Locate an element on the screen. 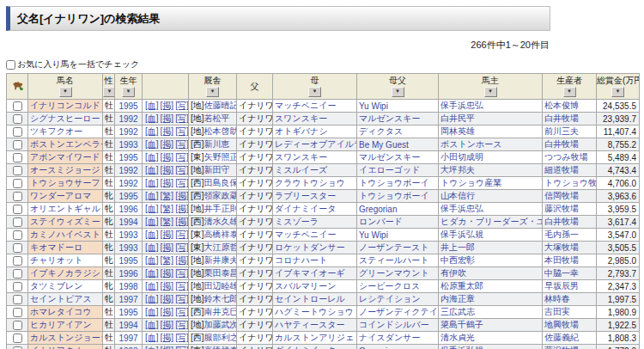 The height and width of the screenshot is (349, 644). horse-name-link: キオマドーロ is located at coordinates (57, 248).